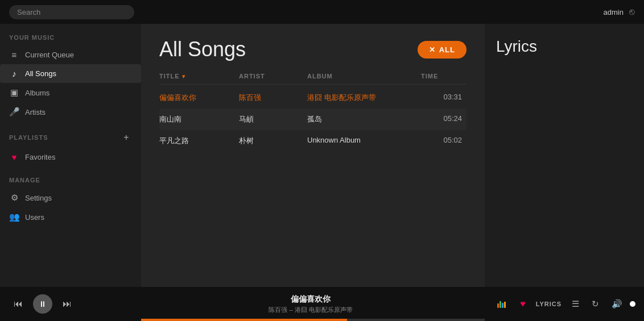 The height and width of the screenshot is (321, 644). I want to click on now-playing-subtitle: 陈百强 – 港囧 电影配乐原声带, so click(311, 310).